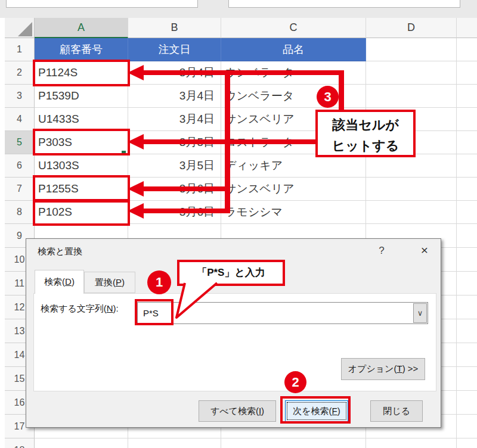 The height and width of the screenshot is (448, 477). What do you see at coordinates (105, 282) in the screenshot?
I see `tab-replace-label: 置換(` at bounding box center [105, 282].